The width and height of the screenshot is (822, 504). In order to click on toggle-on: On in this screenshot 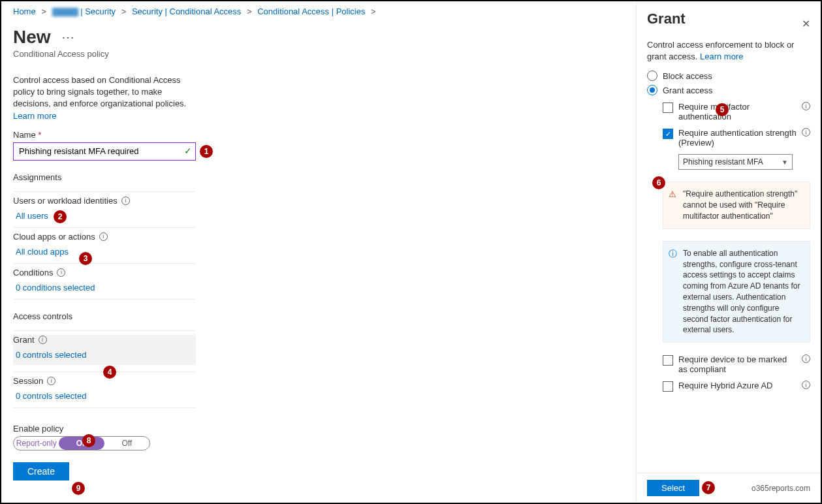, I will do `click(81, 443)`.